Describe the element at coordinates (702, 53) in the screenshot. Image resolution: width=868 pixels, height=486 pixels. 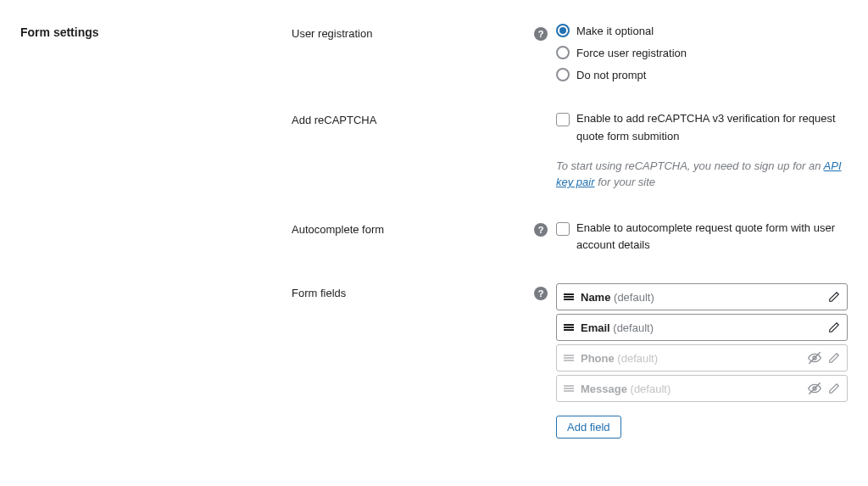
I see `radio-force-registration: Force user registration` at that location.